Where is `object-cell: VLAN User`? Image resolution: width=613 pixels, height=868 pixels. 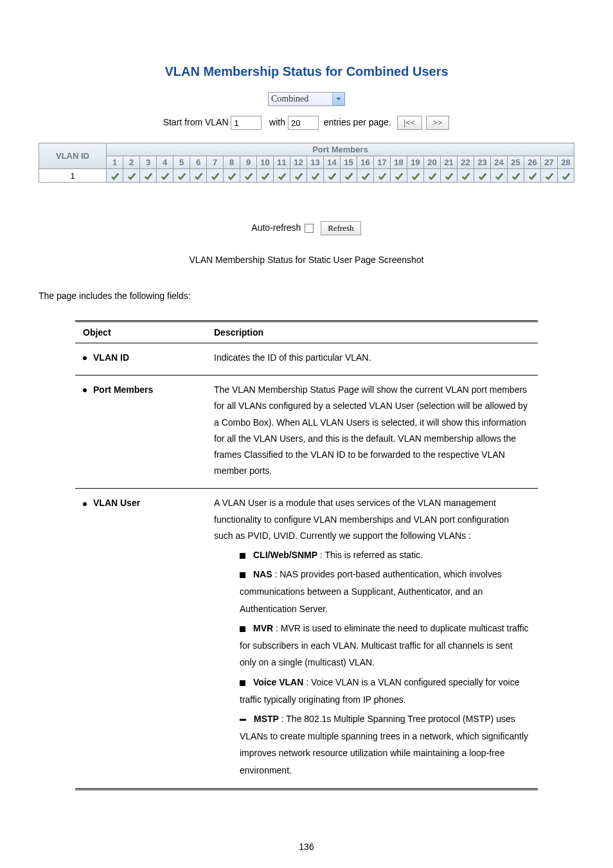 object-cell: VLAN User is located at coordinates (141, 639).